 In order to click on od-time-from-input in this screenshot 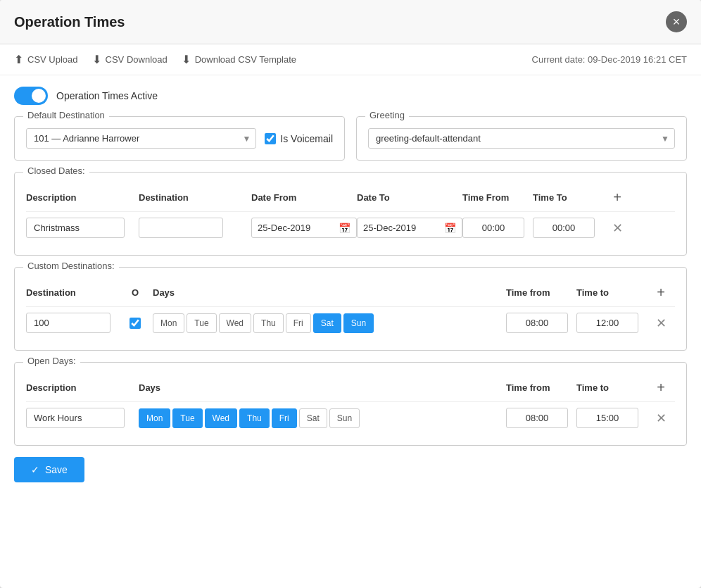, I will do `click(537, 418)`.